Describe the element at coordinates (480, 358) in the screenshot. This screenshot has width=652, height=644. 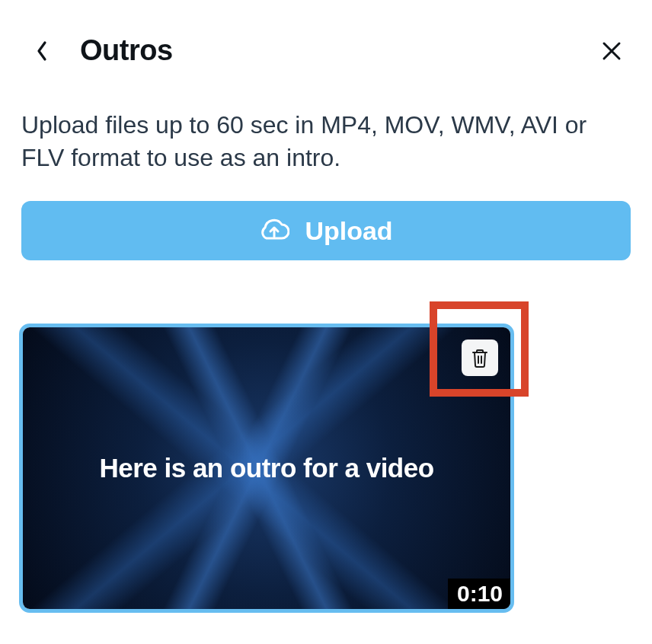
I see `trash-icon` at that location.